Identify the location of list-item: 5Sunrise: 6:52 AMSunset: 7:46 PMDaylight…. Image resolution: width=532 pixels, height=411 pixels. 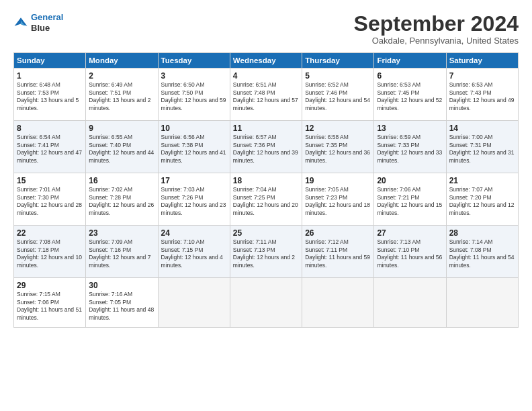
(339, 95).